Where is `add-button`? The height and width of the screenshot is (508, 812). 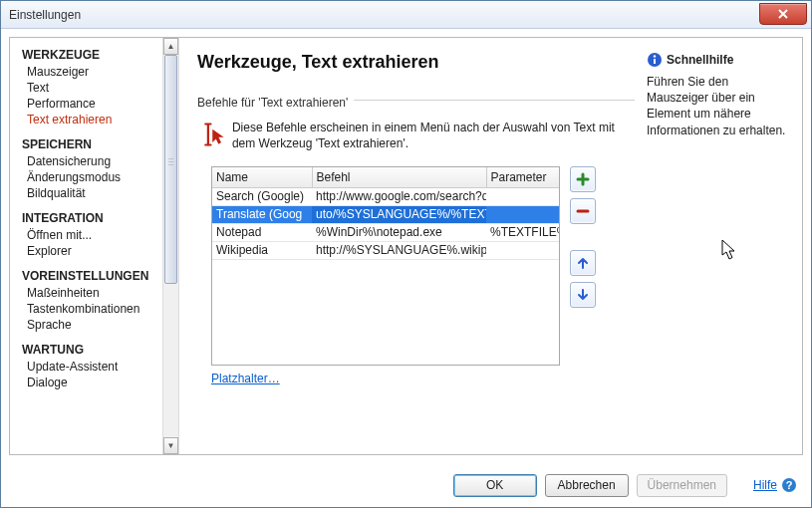
add-button is located at coordinates (583, 179).